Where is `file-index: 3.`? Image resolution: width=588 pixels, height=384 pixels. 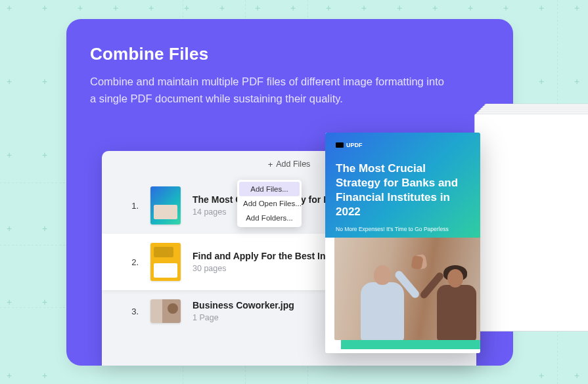
file-index: 3. is located at coordinates (133, 311).